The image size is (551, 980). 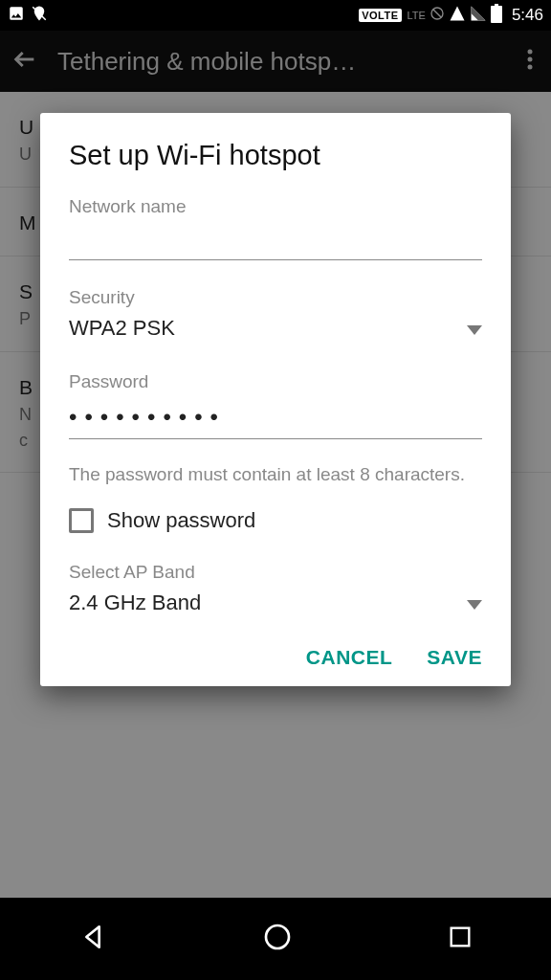 I want to click on location-off-icon, so click(x=39, y=15).